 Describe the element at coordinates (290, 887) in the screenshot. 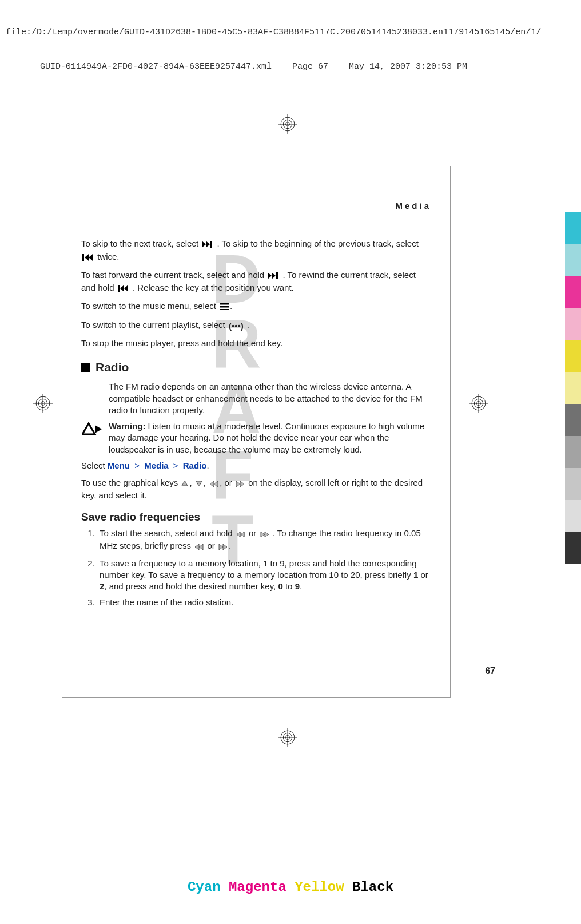

I see `cmyk-footer: Cyan Magenta Yellow Black` at that location.